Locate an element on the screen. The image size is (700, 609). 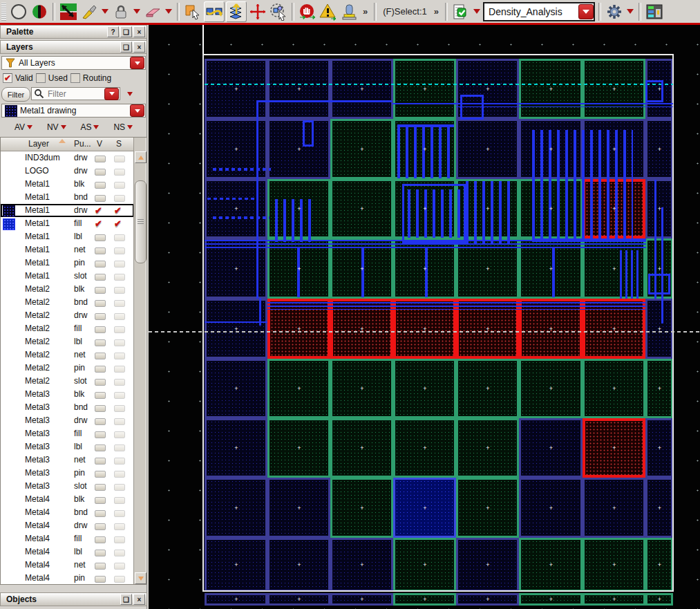
status-overflow-chevron: » is located at coordinates (437, 11).